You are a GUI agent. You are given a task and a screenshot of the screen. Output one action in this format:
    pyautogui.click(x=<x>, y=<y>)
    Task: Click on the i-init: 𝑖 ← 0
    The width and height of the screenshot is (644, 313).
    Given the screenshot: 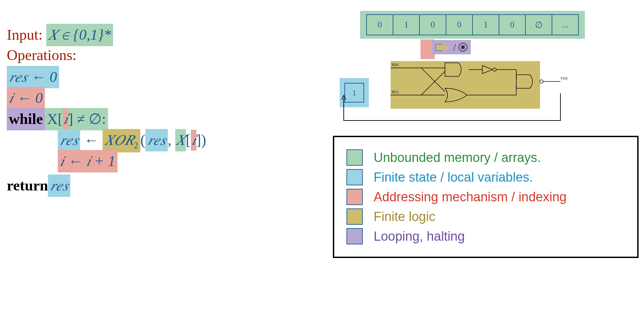 What is the action you would take?
    pyautogui.click(x=26, y=98)
    